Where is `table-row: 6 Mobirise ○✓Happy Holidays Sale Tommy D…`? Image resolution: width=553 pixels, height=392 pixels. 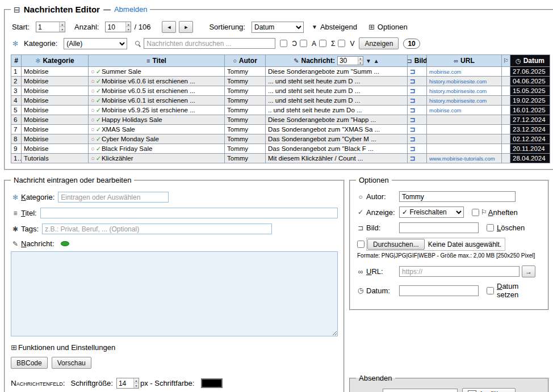
table-row: 6 Mobirise ○✓Happy Holidays Sale Tommy D… is located at coordinates (280, 120).